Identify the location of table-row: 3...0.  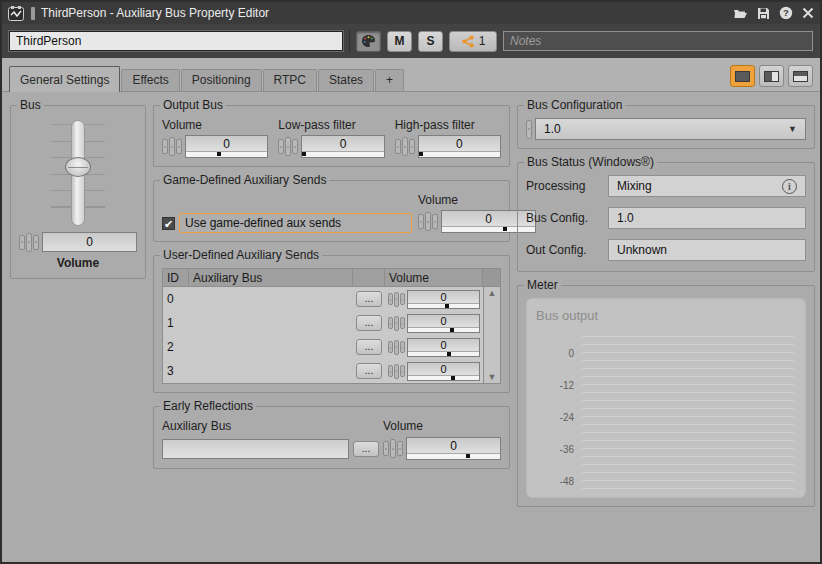
(323, 371).